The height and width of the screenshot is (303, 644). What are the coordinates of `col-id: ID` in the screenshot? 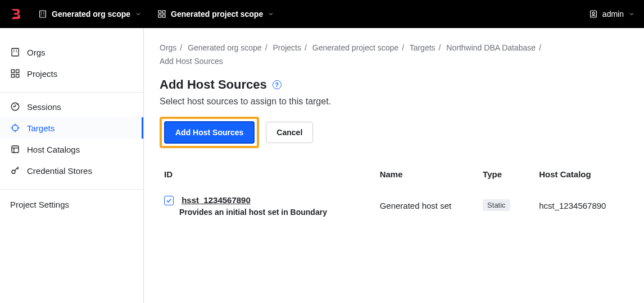 It's located at (267, 177).